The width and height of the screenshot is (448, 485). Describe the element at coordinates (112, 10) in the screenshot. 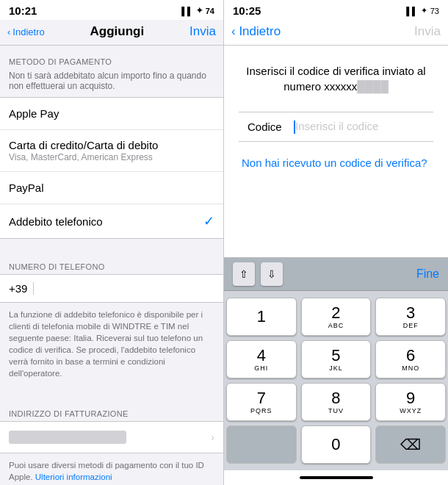

I see `status-bar-left: 10:21 ▌▌ ✦ 74` at that location.